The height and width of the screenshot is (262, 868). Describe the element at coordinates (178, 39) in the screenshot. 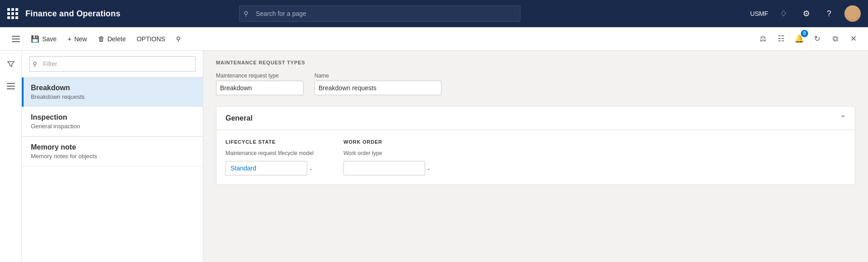

I see `toolbar-search-button: ⚲` at that location.